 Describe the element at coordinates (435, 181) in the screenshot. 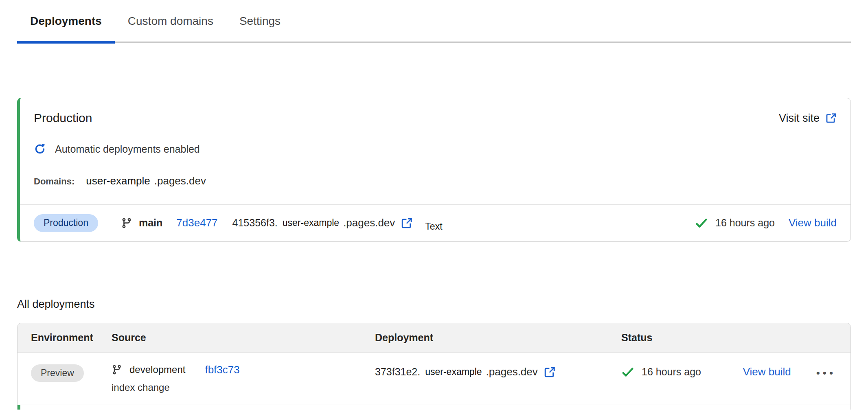

I see `domains-row: Domains: user-example .pages.dev` at that location.